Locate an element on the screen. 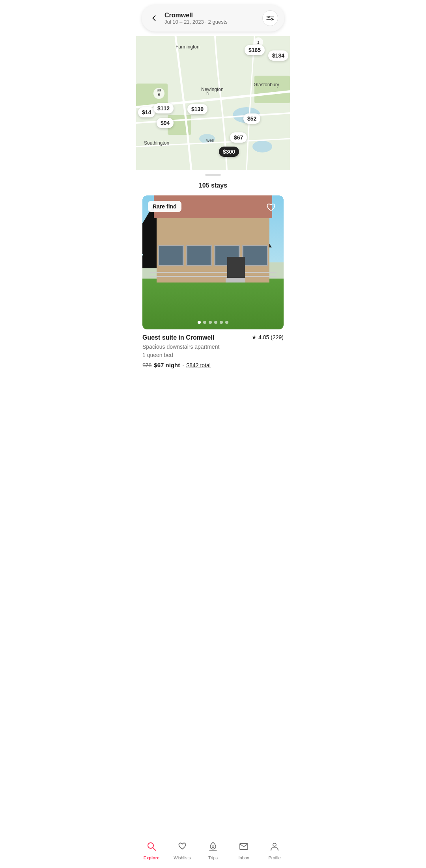  price-bubble-94: $94 is located at coordinates (165, 123).